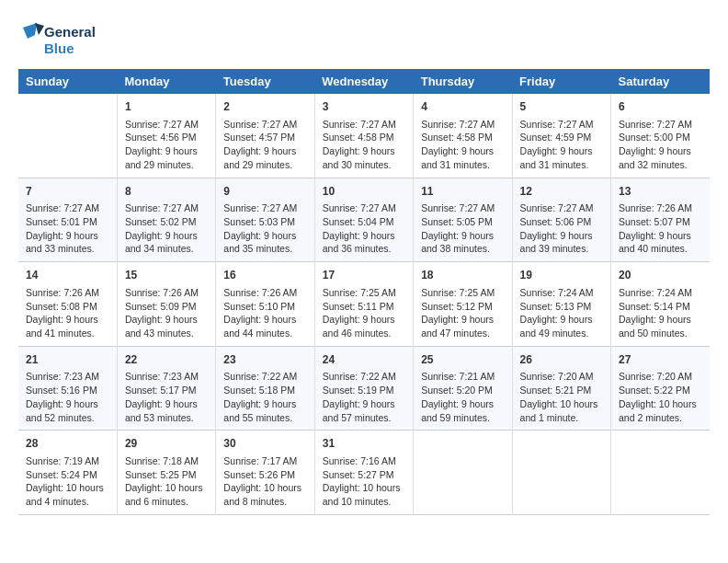 The width and height of the screenshot is (728, 563). I want to click on day-number: 5, so click(562, 107).